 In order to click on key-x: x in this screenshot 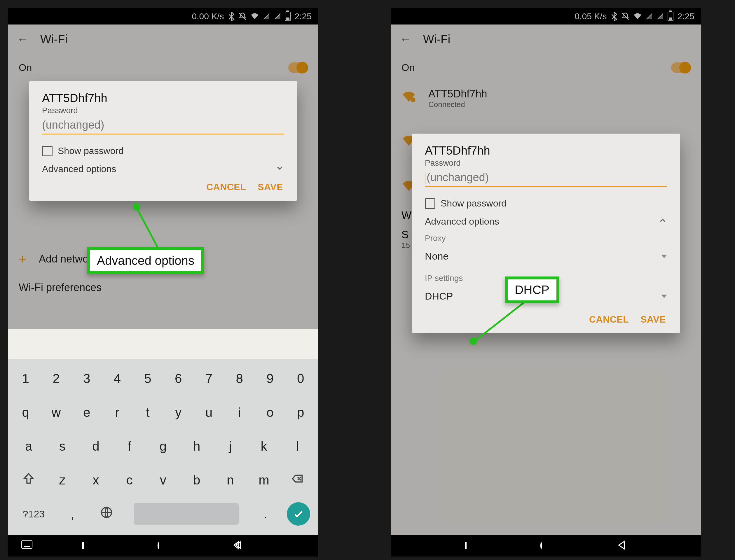, I will do `click(96, 480)`.